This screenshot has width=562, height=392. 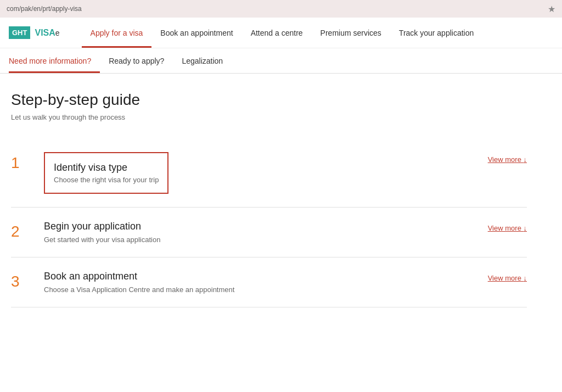 I want to click on arrow-down-icon-3: ↓, so click(x=526, y=278).